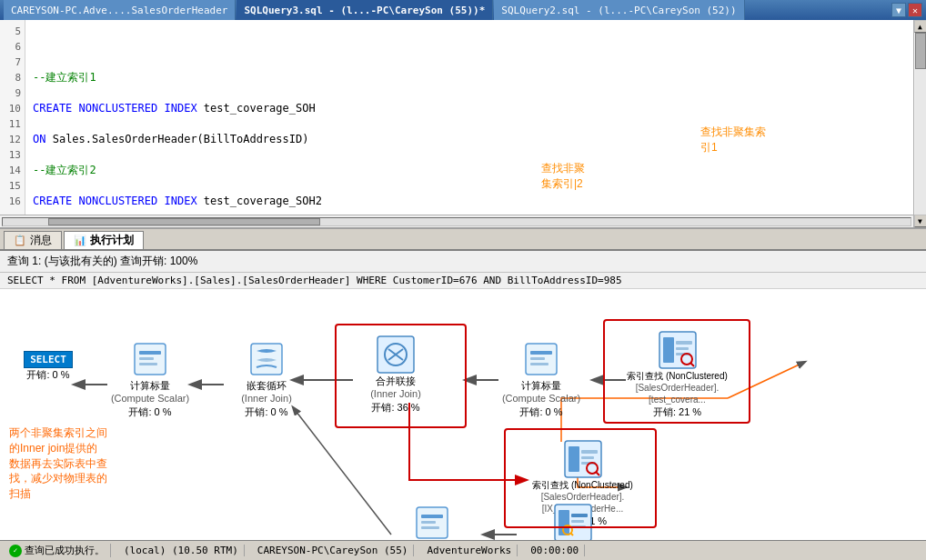 This screenshot has width=926, height=560. Describe the element at coordinates (907, 10) in the screenshot. I see `title-controls: ▼ ✕` at that location.